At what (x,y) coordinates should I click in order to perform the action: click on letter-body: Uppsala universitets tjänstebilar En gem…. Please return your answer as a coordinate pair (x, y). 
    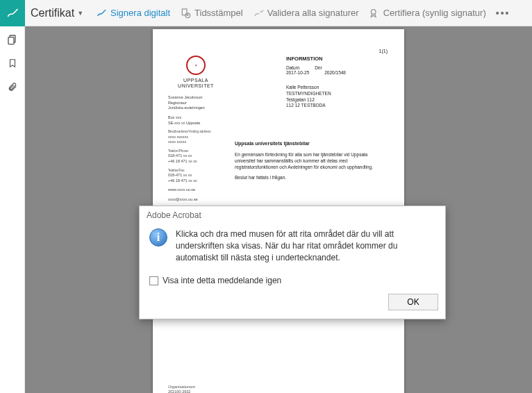
    Looking at the image, I should click on (308, 162).